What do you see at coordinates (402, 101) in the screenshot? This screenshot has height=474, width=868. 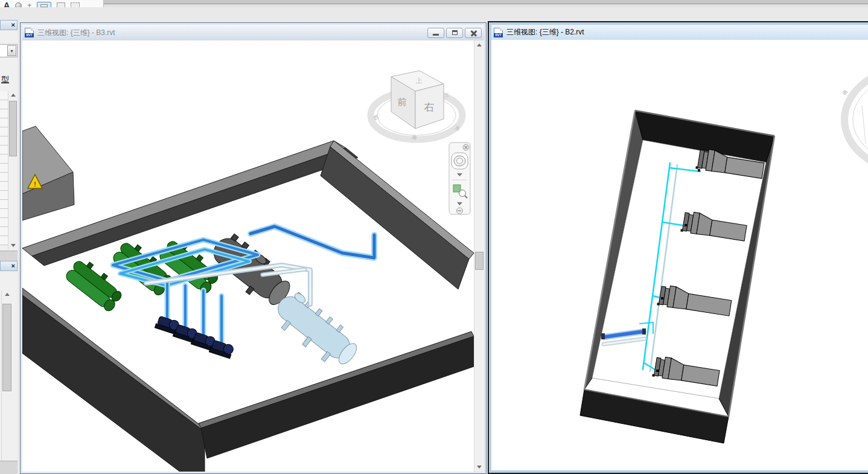 I see `viewcube-front-label: 前` at bounding box center [402, 101].